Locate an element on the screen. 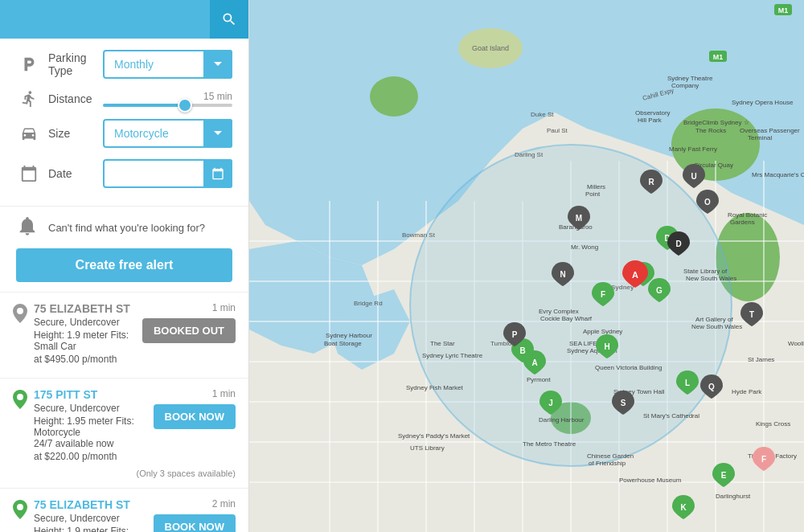 The width and height of the screenshot is (804, 532). result-info-3: 75 ELIZABETH ST Secure, Undercover Heigh… is located at coordinates (93, 515).